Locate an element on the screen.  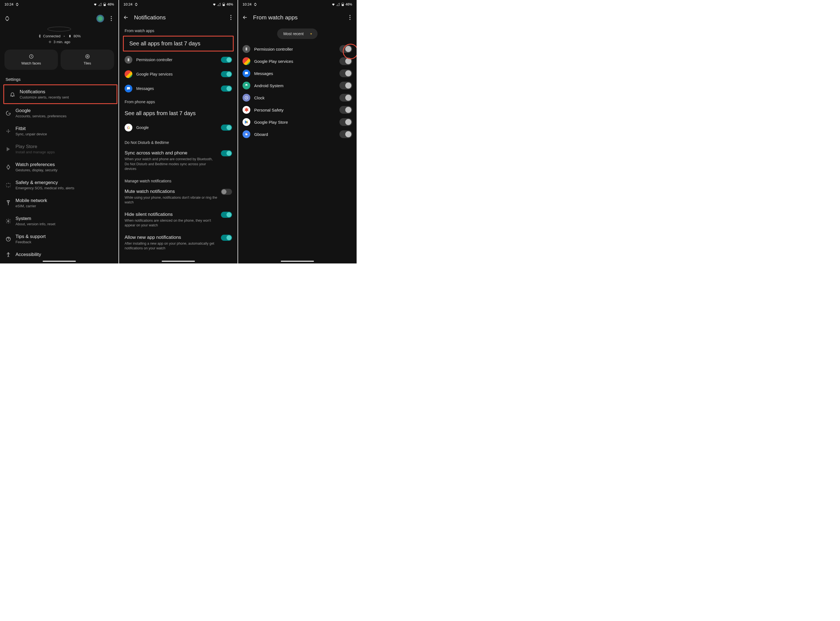
play-icon is located at coordinates (8, 149).